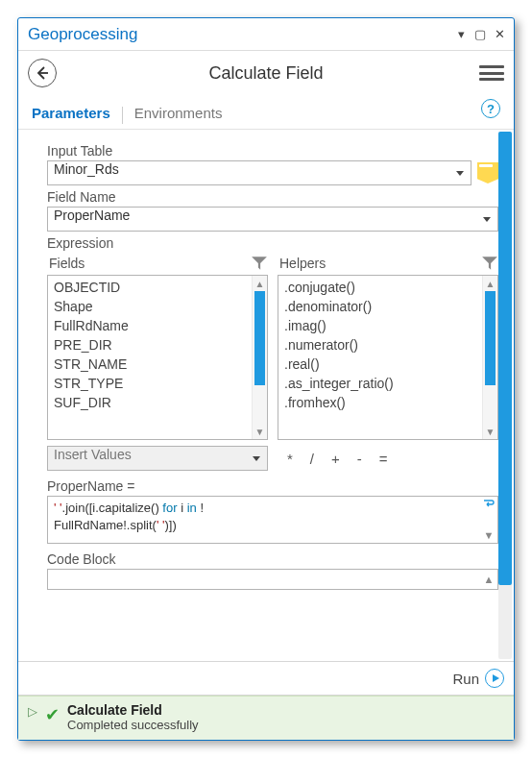  Describe the element at coordinates (273, 197) in the screenshot. I see `field-name-label: Field Name` at that location.